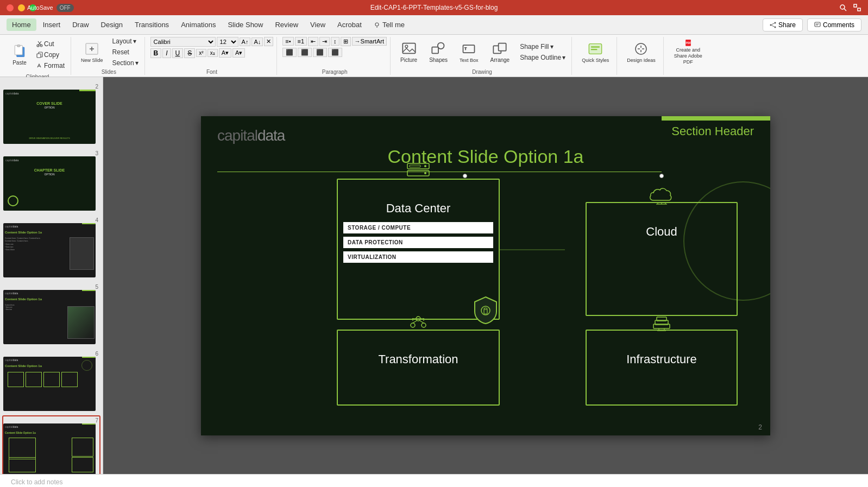  What do you see at coordinates (350, 25) in the screenshot?
I see `menu-acrobat: Acrobat` at bounding box center [350, 25].